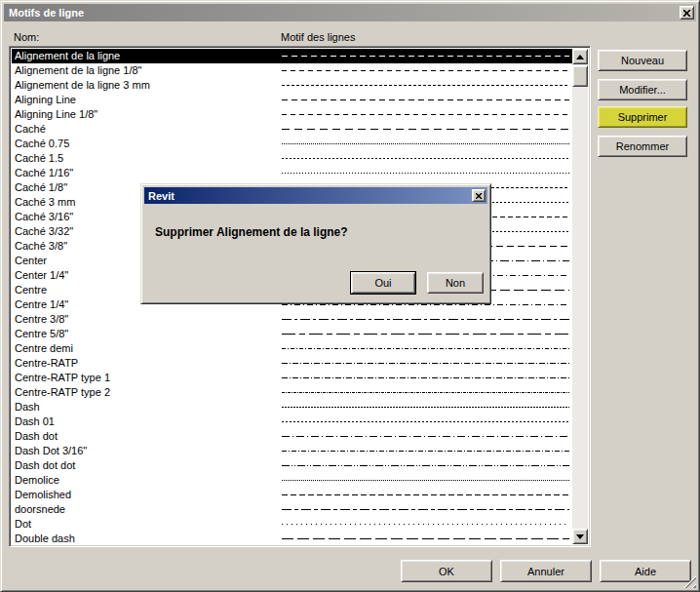  Describe the element at coordinates (47, 363) in the screenshot. I see `pattern-name: Centre-RATP` at that location.